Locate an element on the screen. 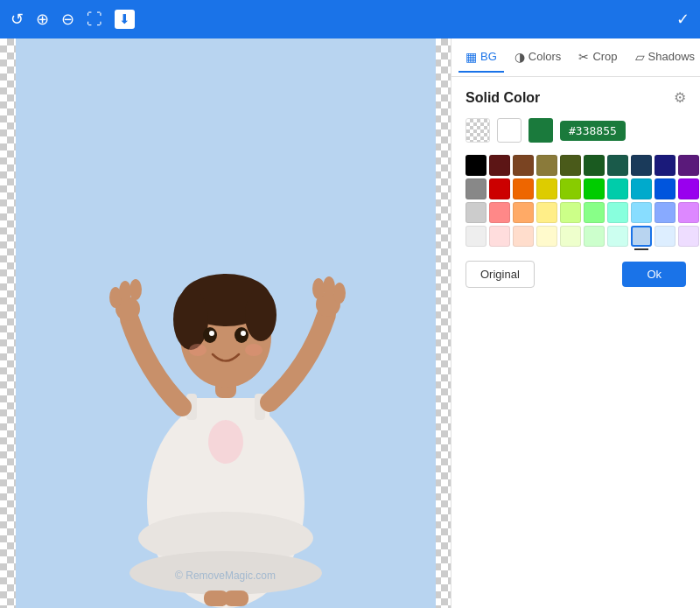  shadows-tab-icon: ▱ is located at coordinates (640, 57).